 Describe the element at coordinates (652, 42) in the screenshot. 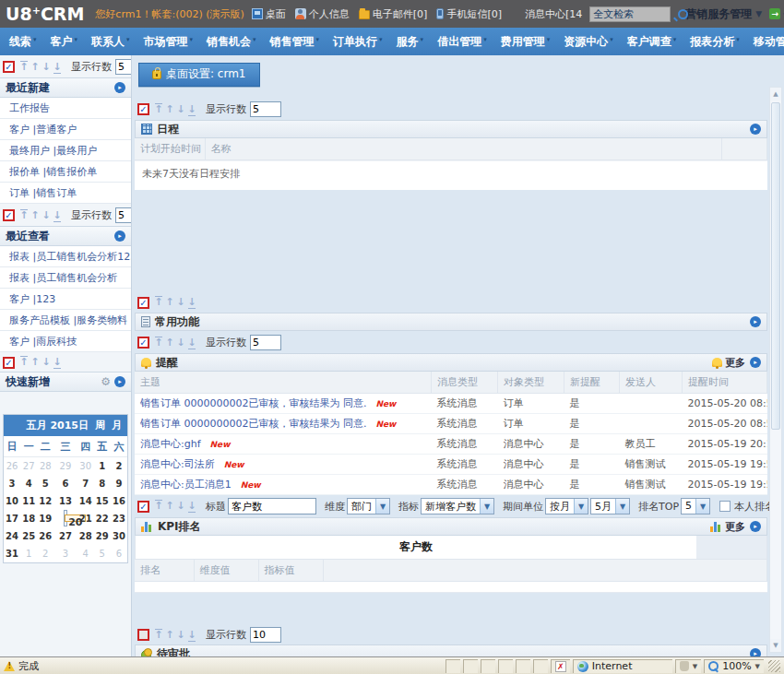

I see `nav-item: 客户调查▾` at that location.